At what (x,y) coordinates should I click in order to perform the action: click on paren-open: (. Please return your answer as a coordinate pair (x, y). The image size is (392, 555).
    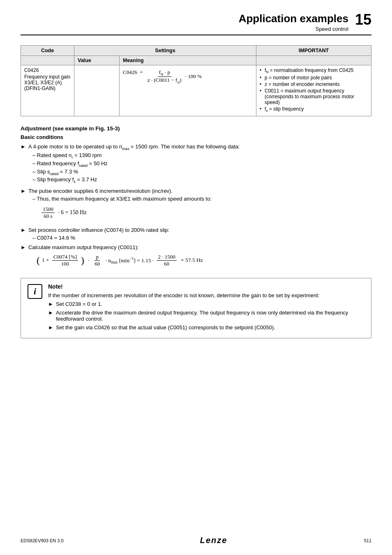
    Looking at the image, I should click on (38, 260).